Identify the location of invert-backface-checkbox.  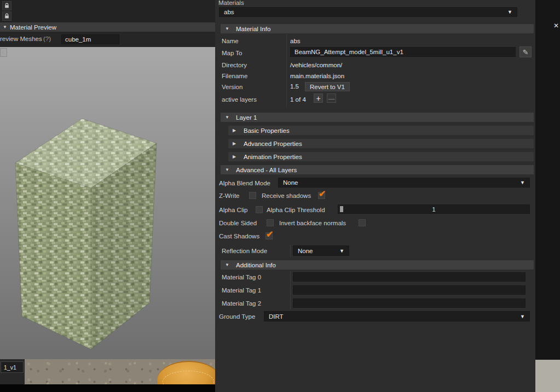
(362, 223).